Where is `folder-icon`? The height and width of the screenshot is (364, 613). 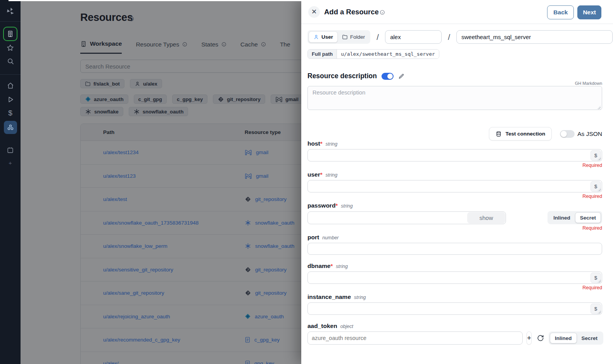 folder-icon is located at coordinates (345, 37).